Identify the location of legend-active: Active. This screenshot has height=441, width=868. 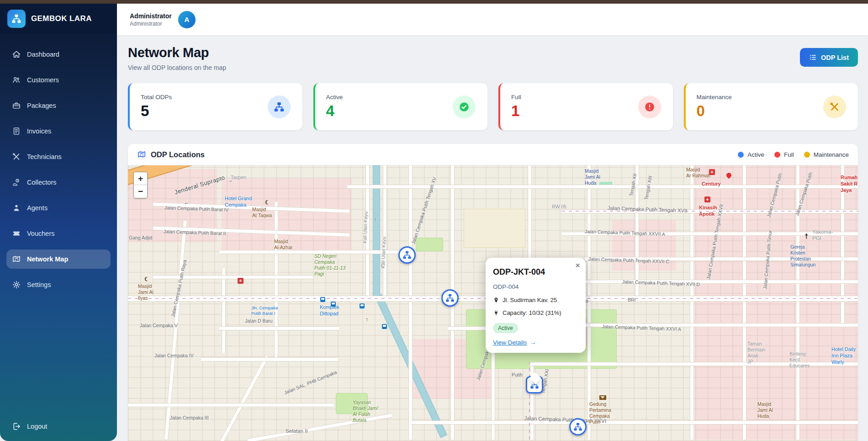
(751, 154).